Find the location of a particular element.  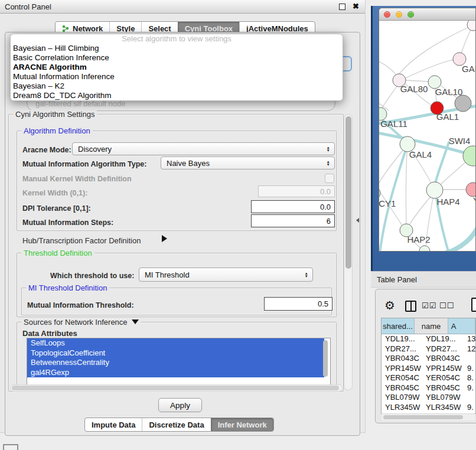

sources-title: Sources for Network Inference is located at coordinates (81, 322).